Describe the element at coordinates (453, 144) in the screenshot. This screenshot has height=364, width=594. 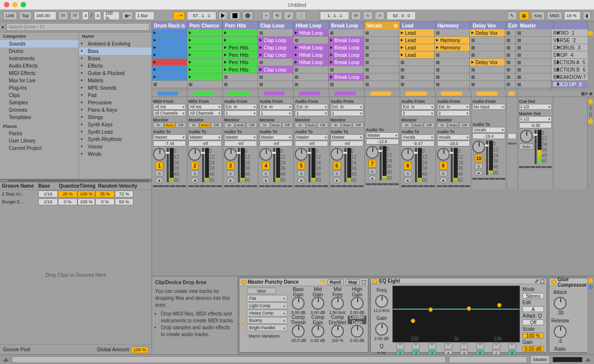
I see `volume-display: -18.0` at that location.